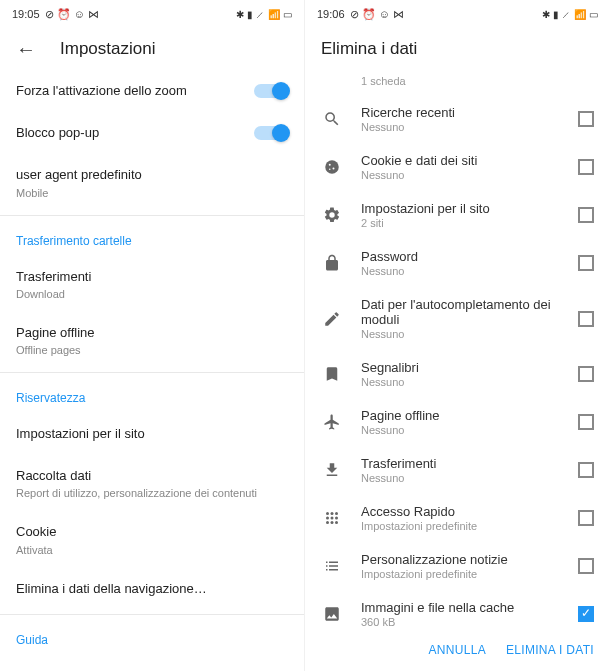 The width and height of the screenshot is (610, 671). Describe the element at coordinates (458, 518) in the screenshot. I see `row-speed-dial: Accesso RapidoImpostazioni predefinite` at that location.